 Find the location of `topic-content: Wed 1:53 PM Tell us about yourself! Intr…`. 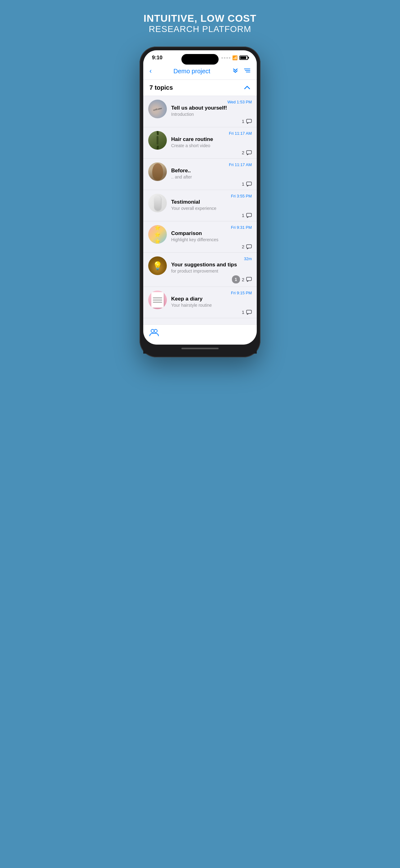

topic-content: Wed 1:53 PM Tell us about yourself! Intr… is located at coordinates (211, 112).